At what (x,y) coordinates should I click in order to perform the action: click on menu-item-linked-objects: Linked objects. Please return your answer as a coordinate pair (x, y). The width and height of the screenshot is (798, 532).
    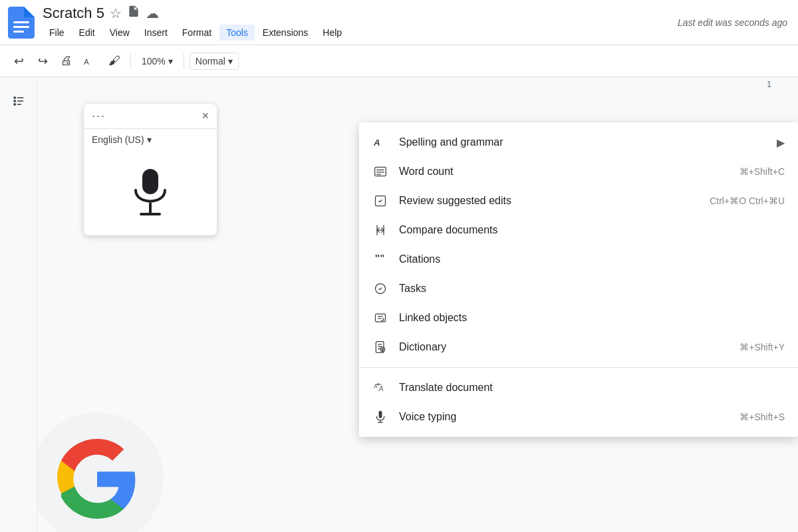
    Looking at the image, I should click on (579, 318).